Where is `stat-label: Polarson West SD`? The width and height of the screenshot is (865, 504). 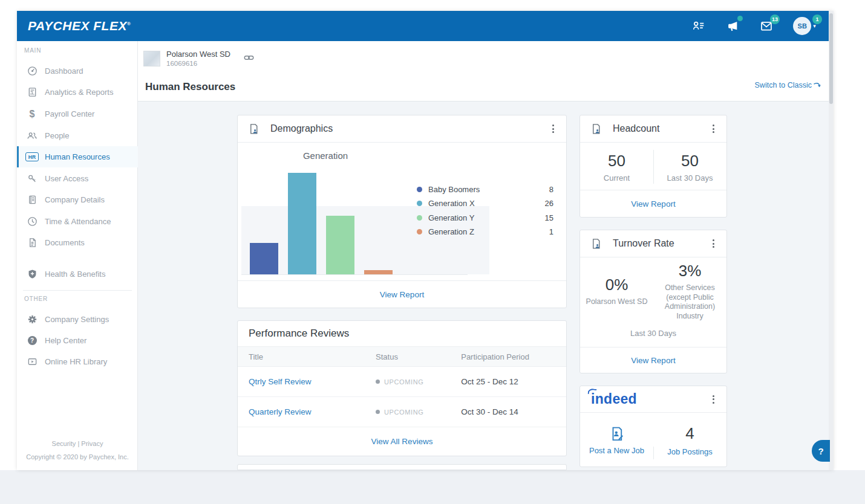
stat-label: Polarson West SD is located at coordinates (617, 302).